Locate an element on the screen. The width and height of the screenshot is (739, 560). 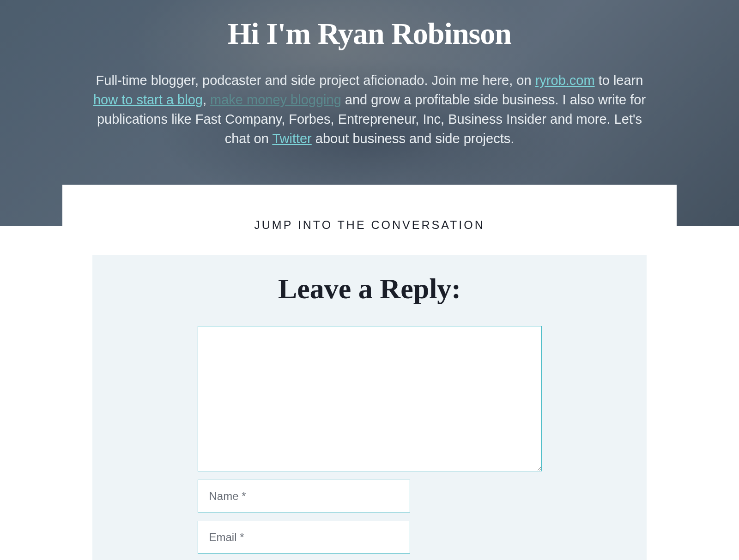
comment-textarea is located at coordinates (370, 399).